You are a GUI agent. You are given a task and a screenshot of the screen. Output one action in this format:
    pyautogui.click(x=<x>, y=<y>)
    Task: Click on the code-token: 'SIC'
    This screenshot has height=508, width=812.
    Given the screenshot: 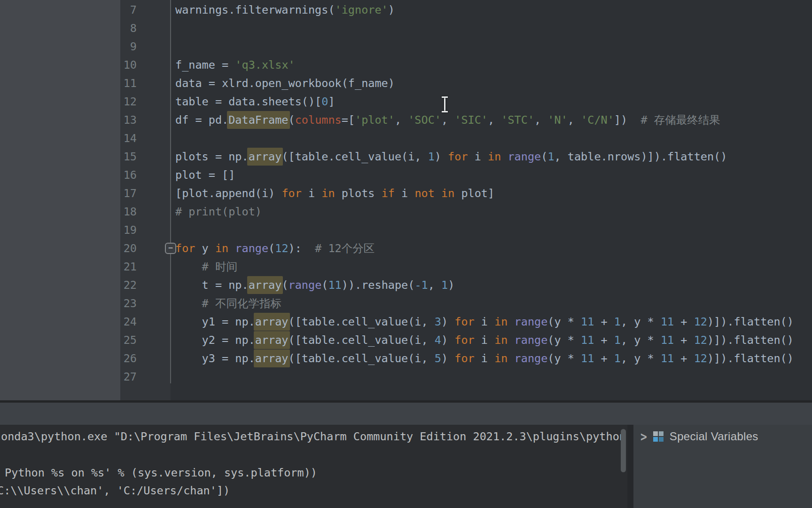 What is the action you would take?
    pyautogui.click(x=471, y=120)
    